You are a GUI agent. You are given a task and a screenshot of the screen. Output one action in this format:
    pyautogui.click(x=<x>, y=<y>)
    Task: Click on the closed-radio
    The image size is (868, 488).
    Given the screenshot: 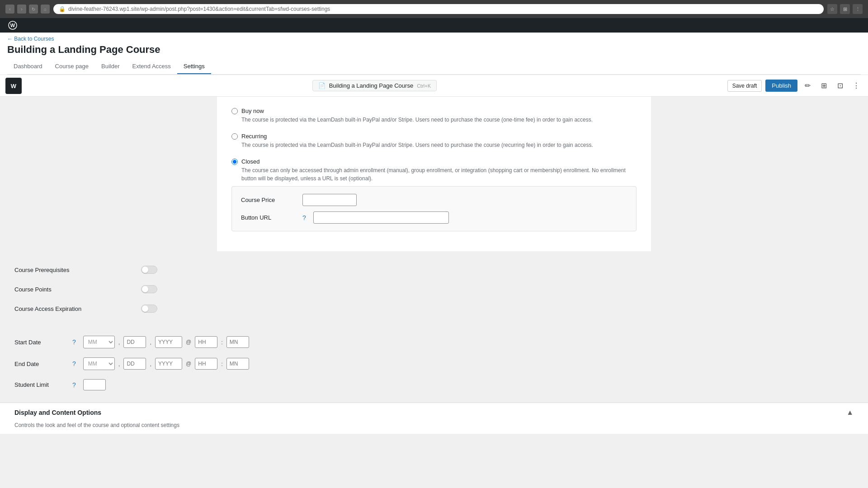 What is the action you would take?
    pyautogui.click(x=235, y=162)
    